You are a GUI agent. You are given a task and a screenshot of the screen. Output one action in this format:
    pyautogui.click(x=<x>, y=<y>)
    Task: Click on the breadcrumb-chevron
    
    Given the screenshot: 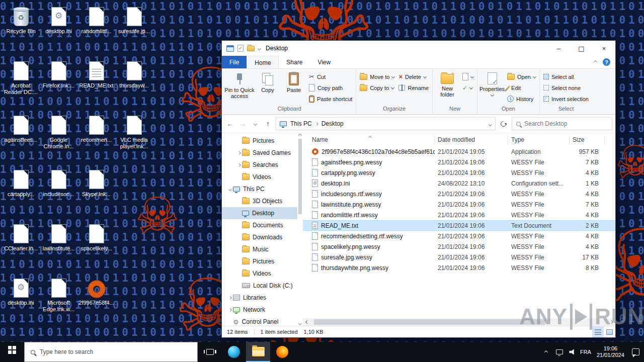 What is the action you would take?
    pyautogui.click(x=317, y=124)
    